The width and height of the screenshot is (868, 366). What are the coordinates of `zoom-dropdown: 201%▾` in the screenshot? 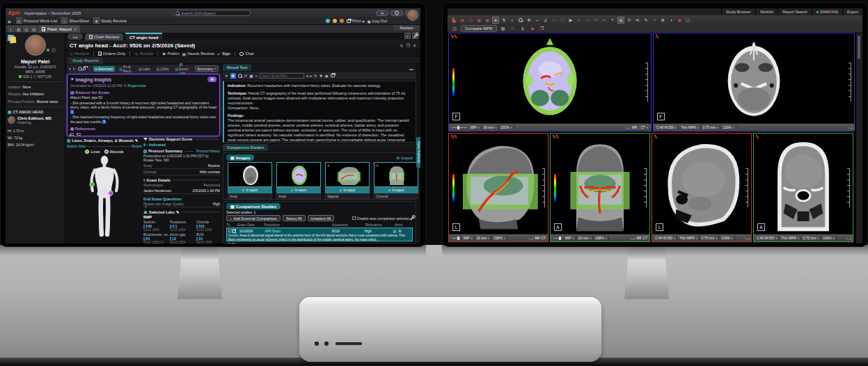 It's located at (507, 128).